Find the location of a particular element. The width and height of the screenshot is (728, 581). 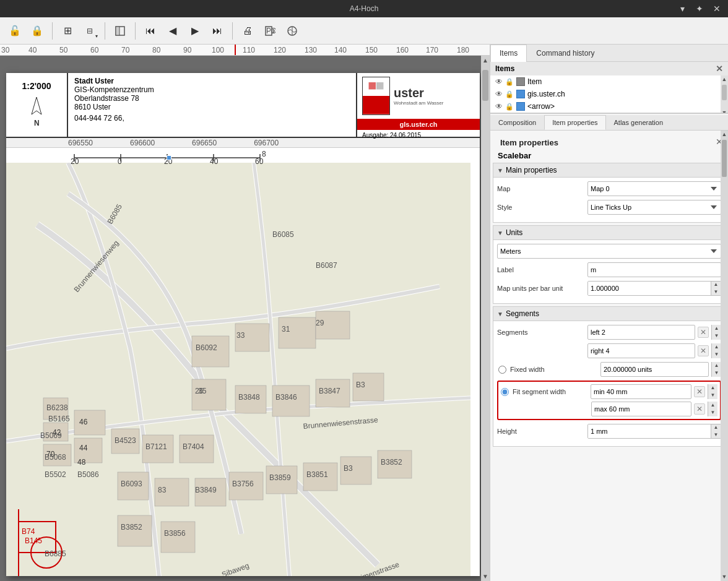

segments-right-down: ▼ is located at coordinates (716, 355).